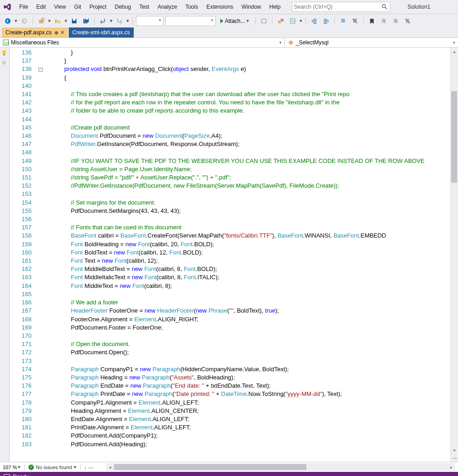 Image resolution: width=458 pixels, height=476 pixels. Describe the element at coordinates (101, 32) in the screenshot. I see `tab-inactive: Create-xml-xbrl.aspx.cs` at that location.